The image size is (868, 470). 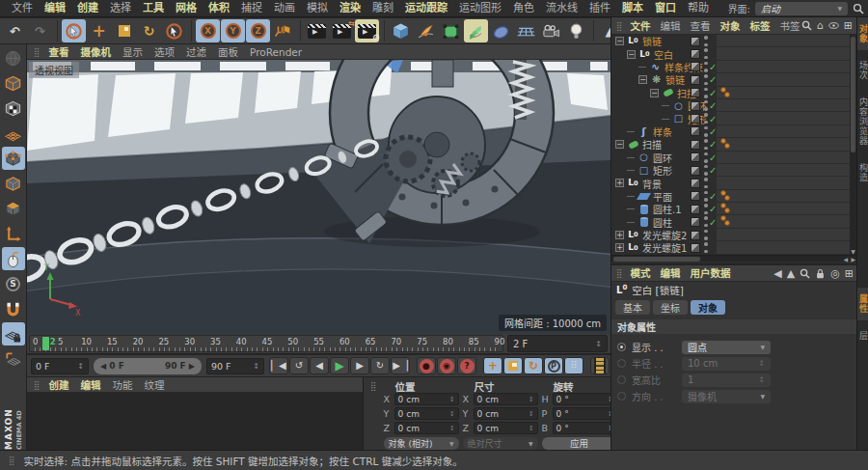 What do you see at coordinates (731, 222) in the screenshot?
I see `object-row-圆柱: 圆柱✓` at bounding box center [731, 222].